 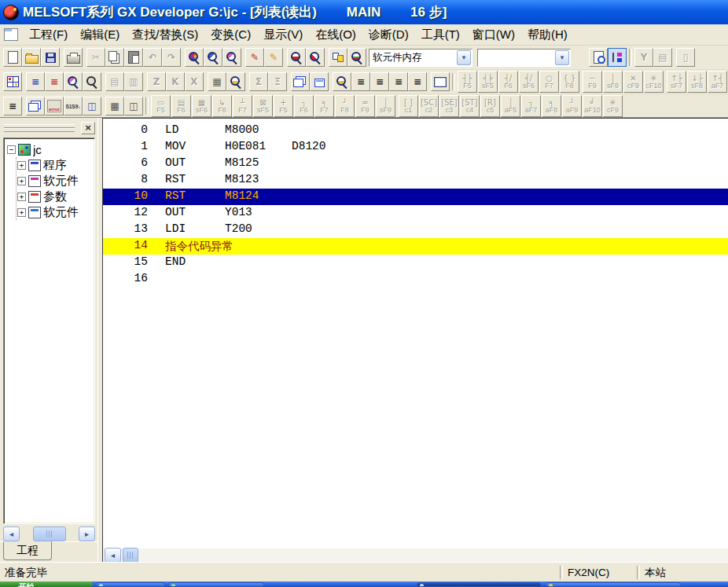 What do you see at coordinates (46, 585) in the screenshot?
I see `start-button: 开始` at bounding box center [46, 585].